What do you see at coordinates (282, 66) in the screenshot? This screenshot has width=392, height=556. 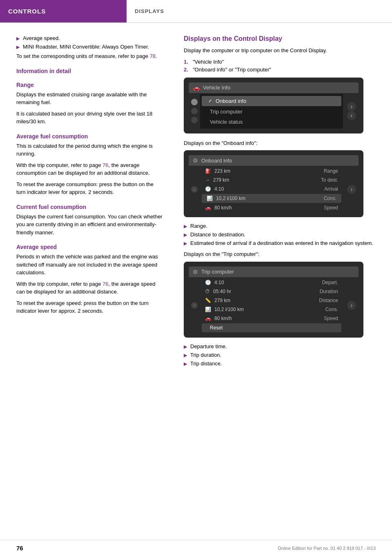 I see `numbered-steps: 1. "Vehicle Info" 2. "Onboard info" or "…` at bounding box center [282, 66].